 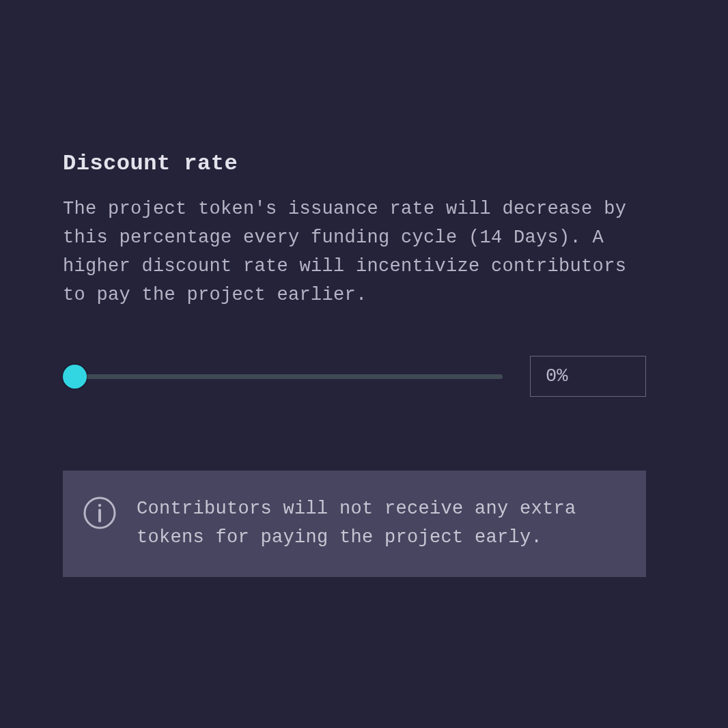 I want to click on slider-row, so click(x=354, y=376).